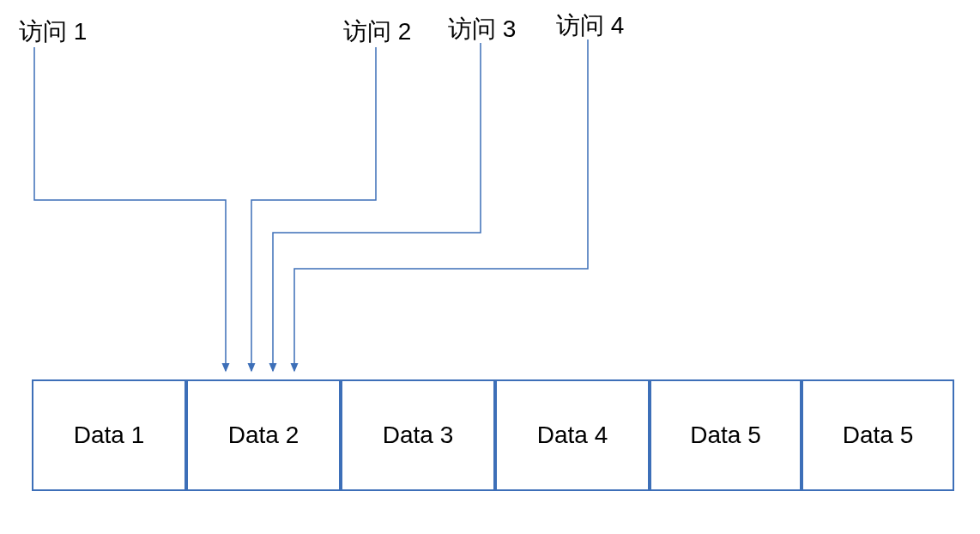 The width and height of the screenshot is (980, 534). What do you see at coordinates (109, 435) in the screenshot?
I see `data-cell-1: Data 1` at bounding box center [109, 435].